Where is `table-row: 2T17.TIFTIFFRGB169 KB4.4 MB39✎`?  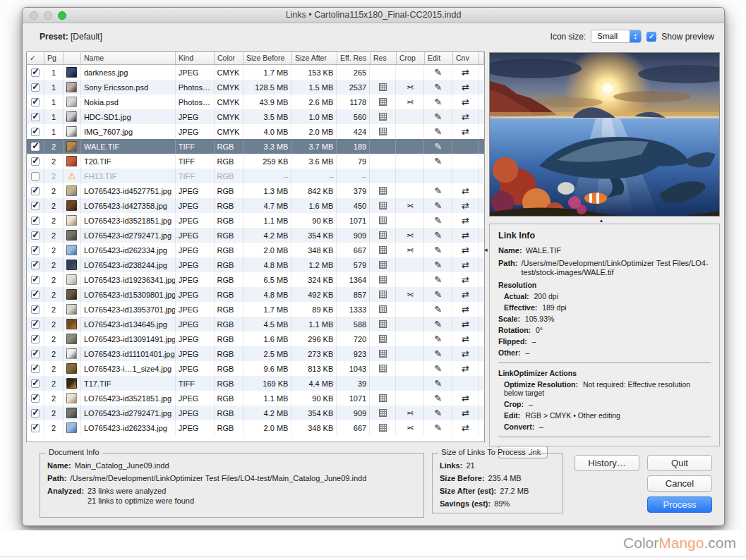 table-row: 2T17.TIFTIFFRGB169 KB4.4 MB39✎ is located at coordinates (255, 384).